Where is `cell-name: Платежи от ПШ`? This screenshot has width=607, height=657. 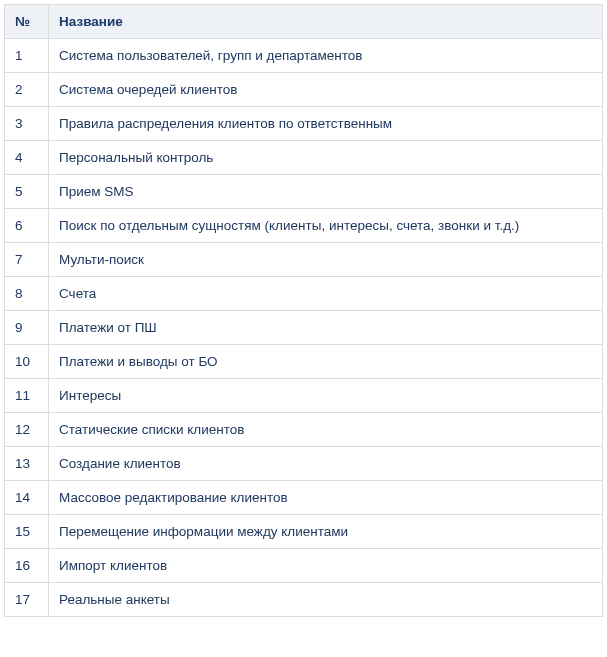
cell-name: Платежи от ПШ is located at coordinates (326, 328).